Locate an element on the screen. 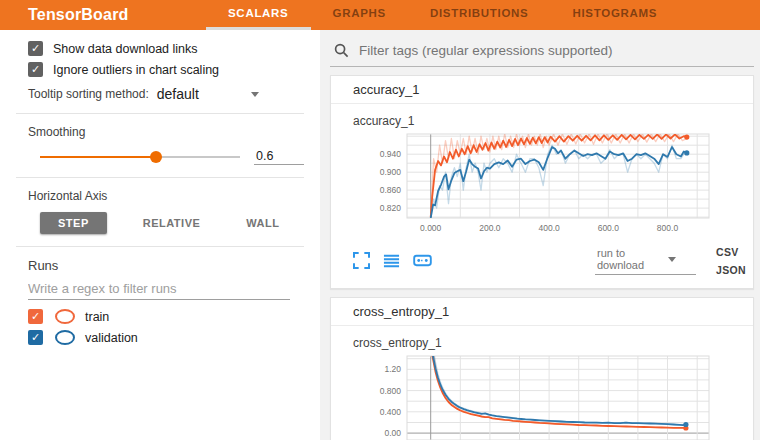 The width and height of the screenshot is (760, 440). train-checkbox: ✓ is located at coordinates (36, 316).